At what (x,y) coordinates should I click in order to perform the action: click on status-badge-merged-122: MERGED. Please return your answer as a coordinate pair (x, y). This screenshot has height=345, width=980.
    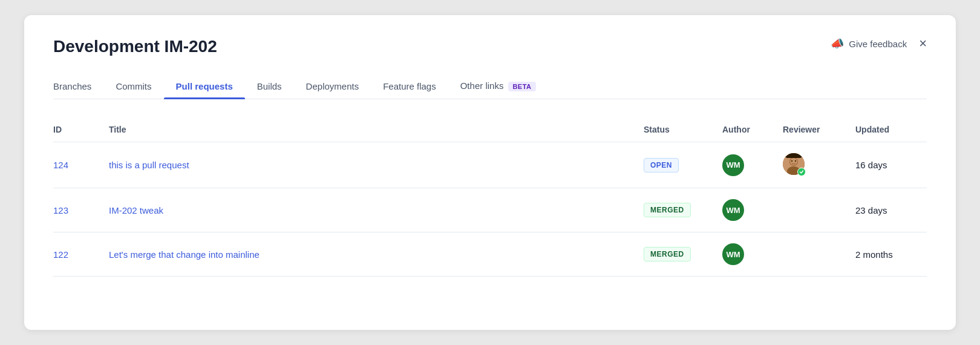
    Looking at the image, I should click on (667, 254).